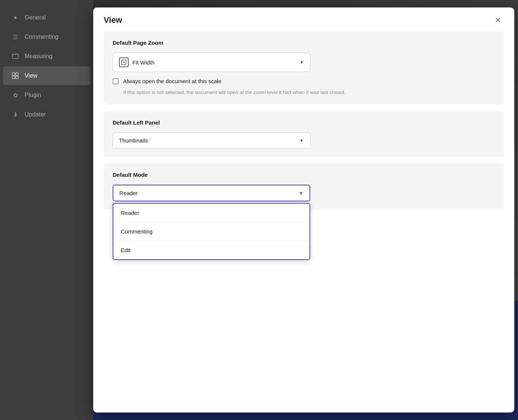  Describe the element at coordinates (172, 81) in the screenshot. I see `checkbox-label: Always open the document at this scale` at that location.